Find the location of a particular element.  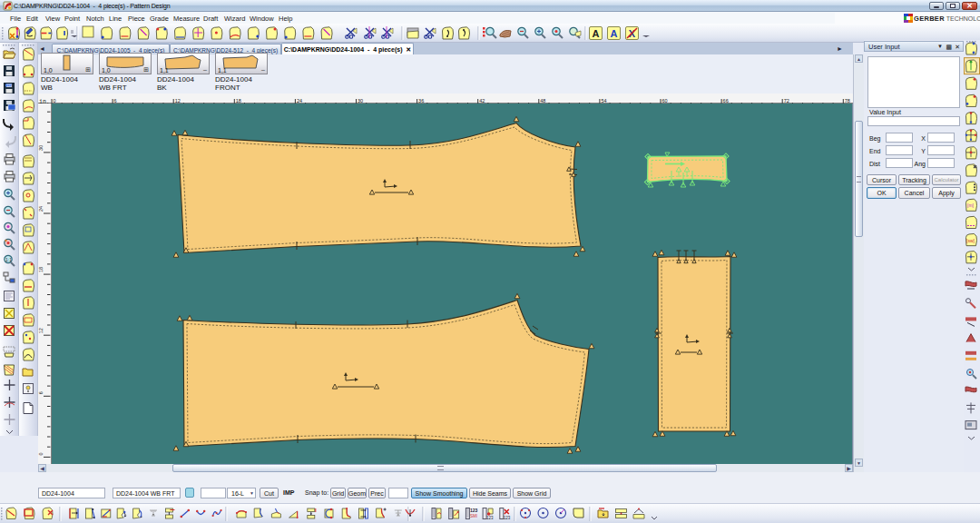

svg-text: 42 is located at coordinates (482, 101).